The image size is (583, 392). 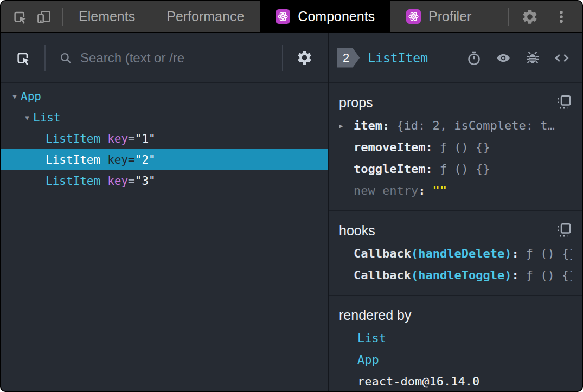 What do you see at coordinates (275, 16) in the screenshot?
I see `devtools-tabs: Elements Performance Components` at bounding box center [275, 16].